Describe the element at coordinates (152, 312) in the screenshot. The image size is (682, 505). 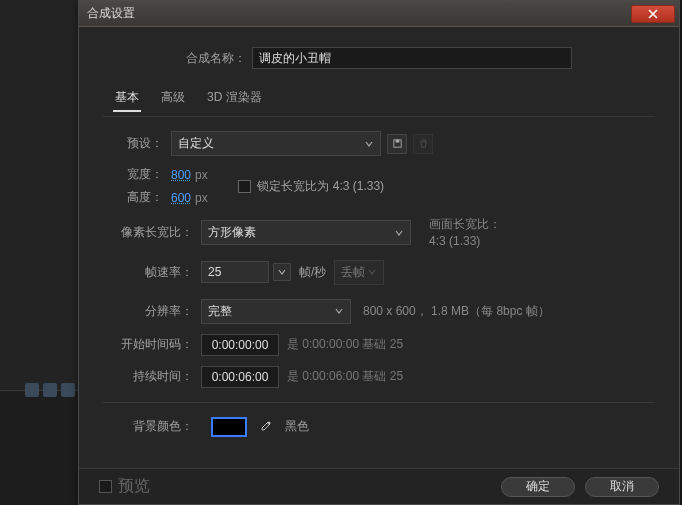
I see `resolution-label: 分辨率：` at that location.